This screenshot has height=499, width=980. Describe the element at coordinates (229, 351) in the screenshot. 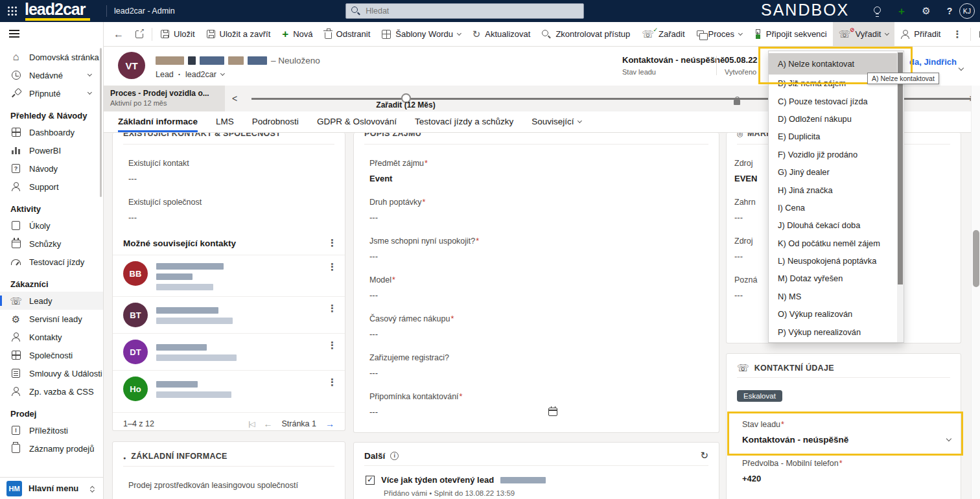

I see `contact-list-item: DT` at that location.